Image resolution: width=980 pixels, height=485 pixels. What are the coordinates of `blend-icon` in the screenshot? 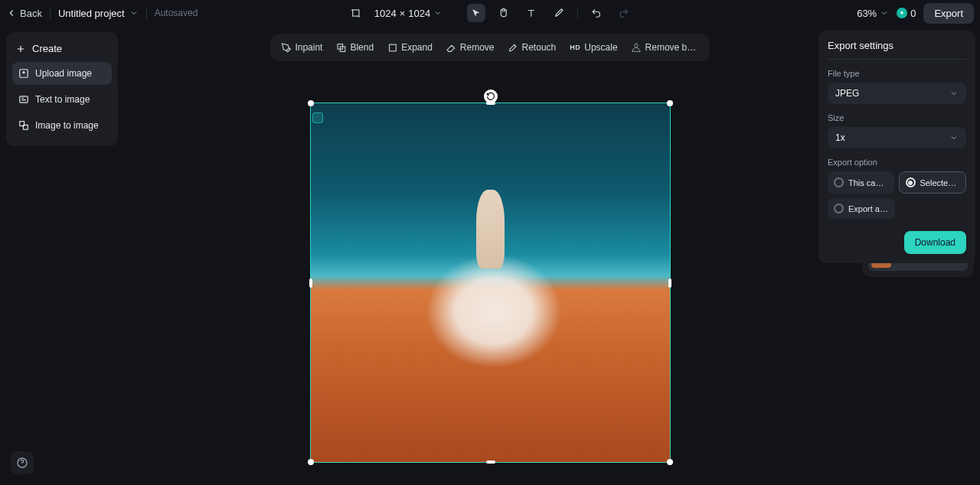 It's located at (341, 47).